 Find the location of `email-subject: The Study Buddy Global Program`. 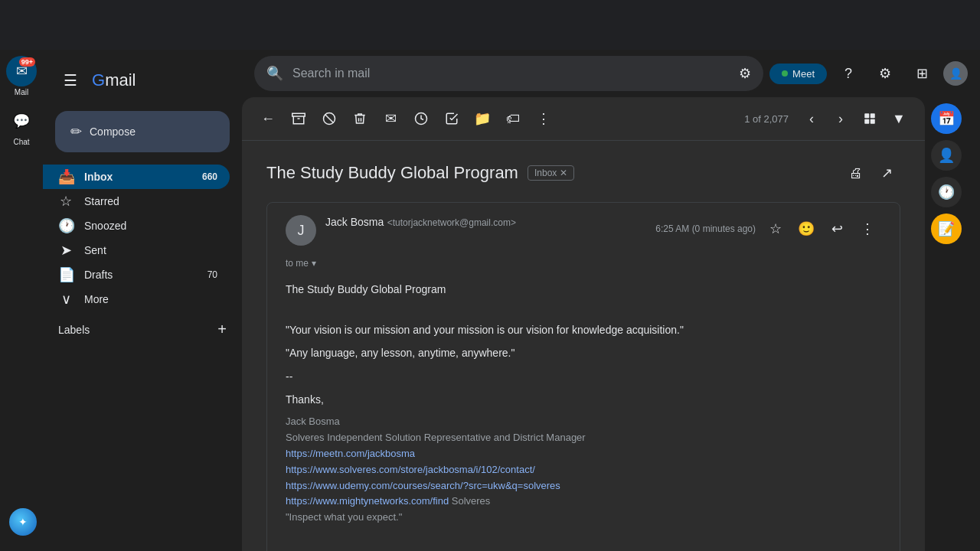

email-subject: The Study Buddy Global Program is located at coordinates (392, 173).